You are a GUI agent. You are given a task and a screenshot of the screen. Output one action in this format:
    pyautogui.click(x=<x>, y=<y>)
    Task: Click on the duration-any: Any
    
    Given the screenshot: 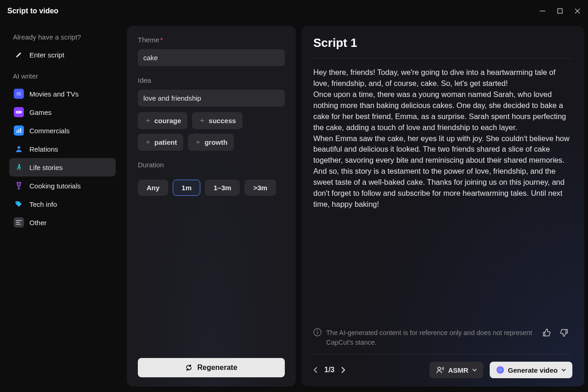 What is the action you would take?
    pyautogui.click(x=153, y=187)
    